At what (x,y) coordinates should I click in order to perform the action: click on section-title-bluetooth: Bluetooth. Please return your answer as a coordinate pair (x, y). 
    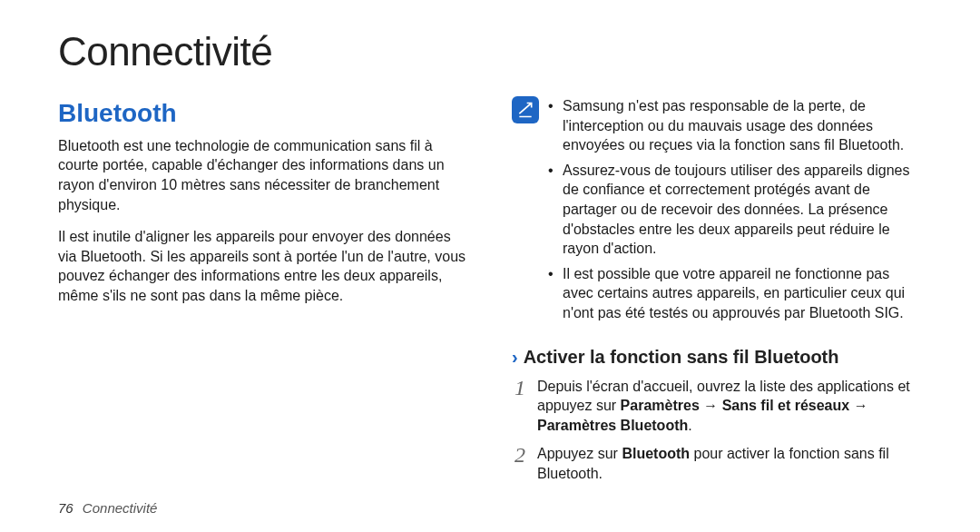
    Looking at the image, I should click on (263, 113).